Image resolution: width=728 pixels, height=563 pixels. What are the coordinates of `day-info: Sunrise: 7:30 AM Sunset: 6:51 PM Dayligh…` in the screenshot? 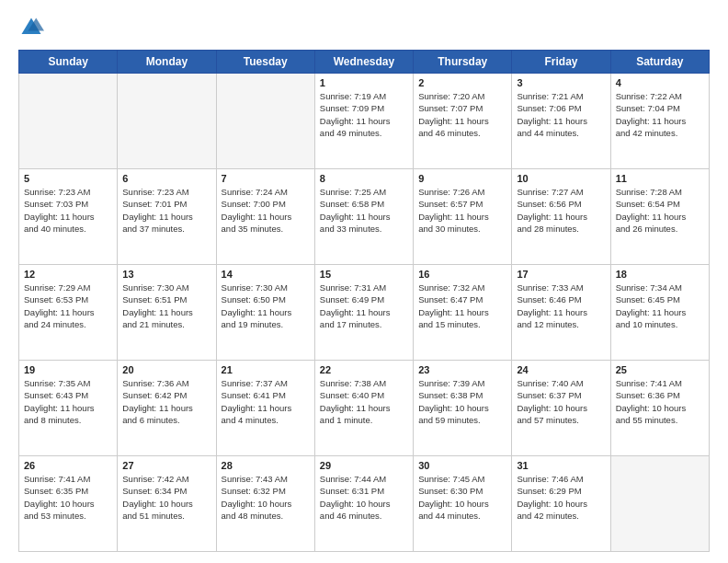 It's located at (166, 305).